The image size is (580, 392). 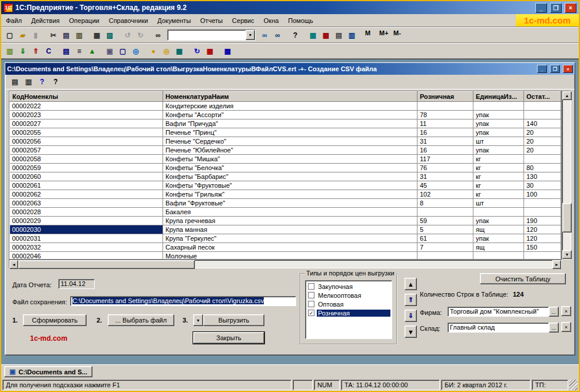 I want to click on inner-maximize-button: ❐, so click(x=555, y=69).